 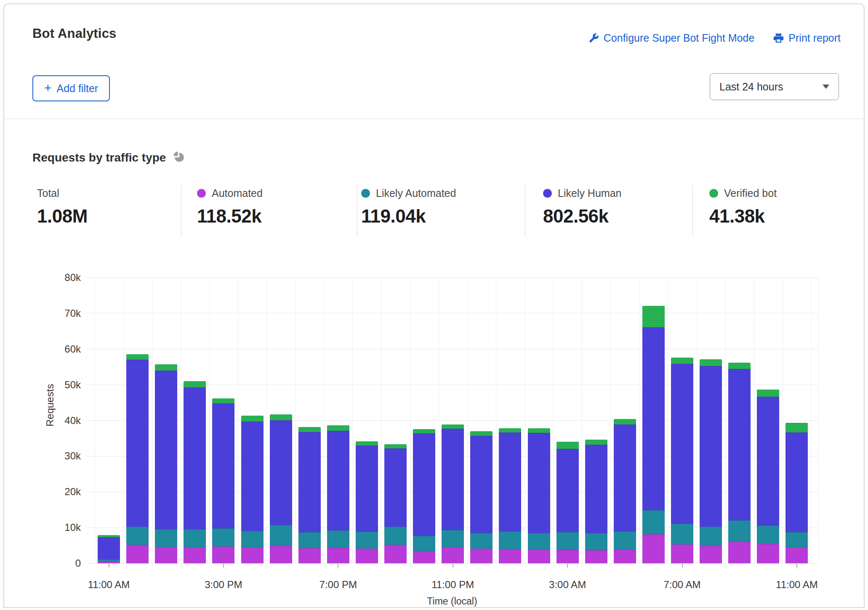 What do you see at coordinates (653, 435) in the screenshot?
I see `bar-600am` at bounding box center [653, 435].